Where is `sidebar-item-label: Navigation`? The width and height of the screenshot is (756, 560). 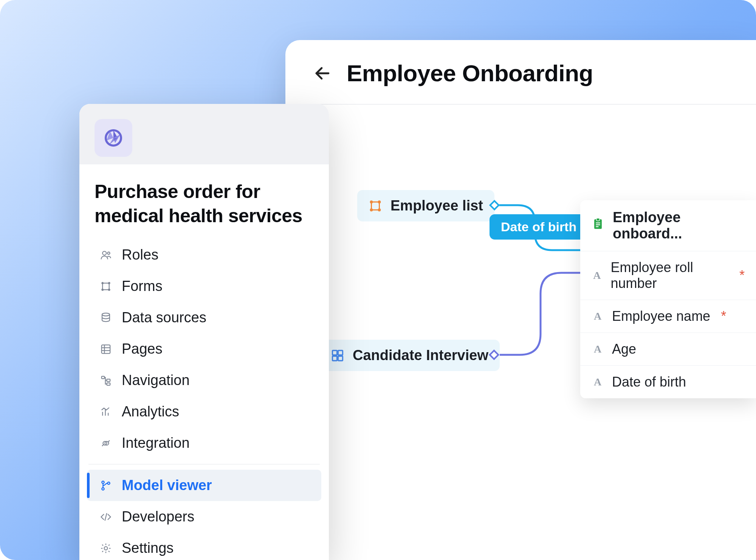
sidebar-item-label: Navigation is located at coordinates (156, 380).